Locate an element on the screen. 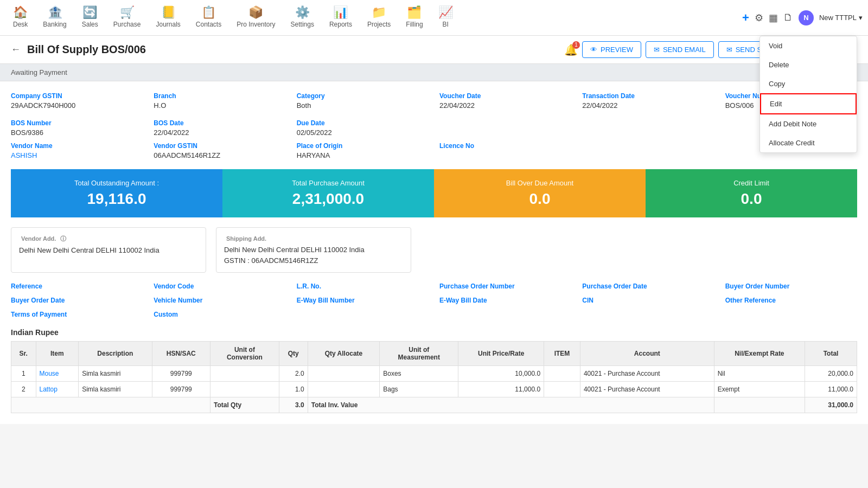  vendor-name-label: Vendor Name is located at coordinates (77, 146).